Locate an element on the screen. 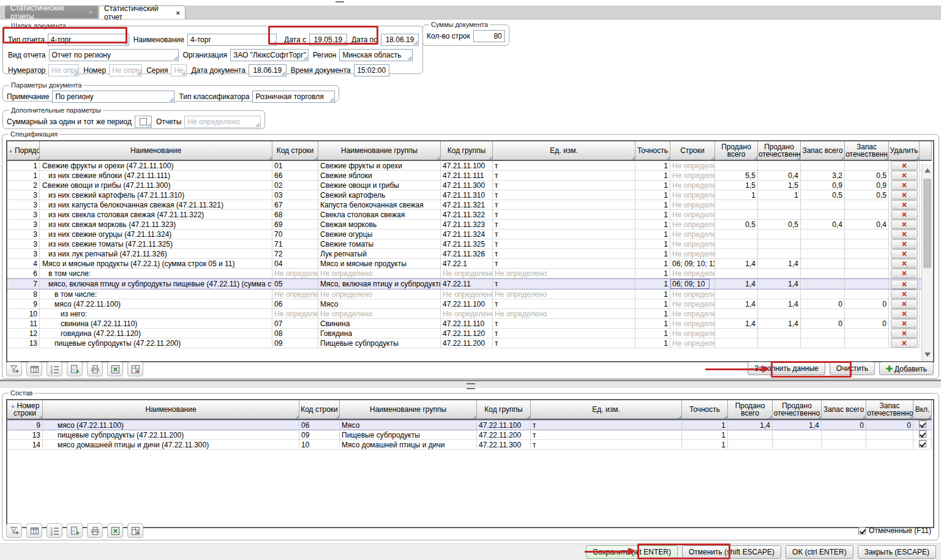 This screenshot has height=560, width=941. spec-table-row: 8в том числе:Не определеноНе определеноН… is located at coordinates (470, 294).